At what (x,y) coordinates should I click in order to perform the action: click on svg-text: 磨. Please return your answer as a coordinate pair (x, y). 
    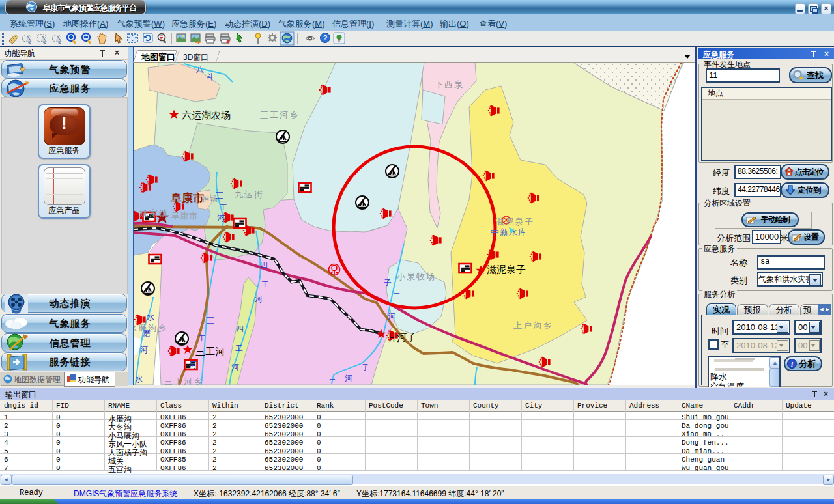
    Looking at the image, I should click on (147, 333).